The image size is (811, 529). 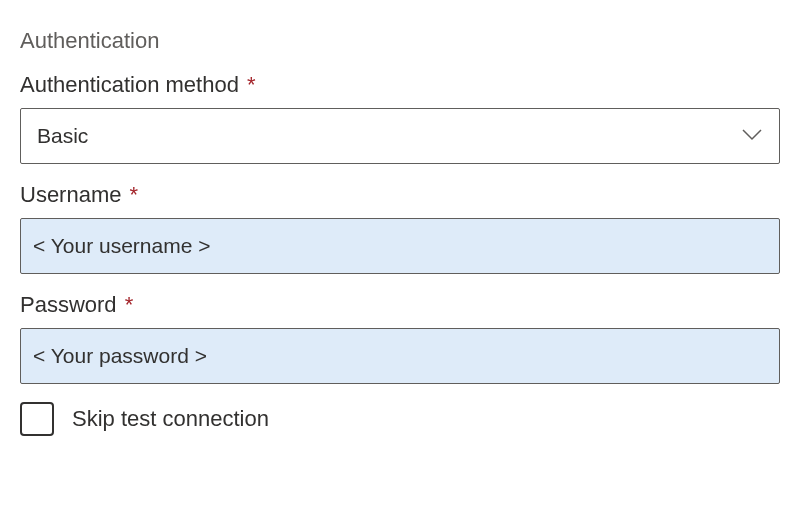 What do you see at coordinates (62, 136) in the screenshot?
I see `auth-method-selected-value: Basic` at bounding box center [62, 136].